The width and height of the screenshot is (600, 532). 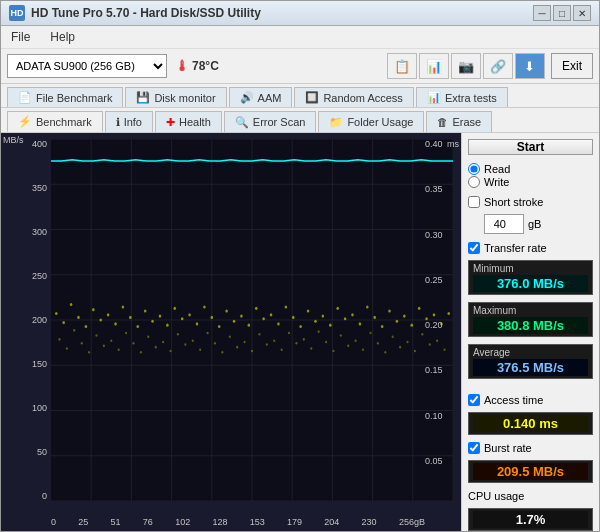 What do you see at coordinates (129, 122) in the screenshot?
I see `tab-info: ℹ Info` at bounding box center [129, 122].